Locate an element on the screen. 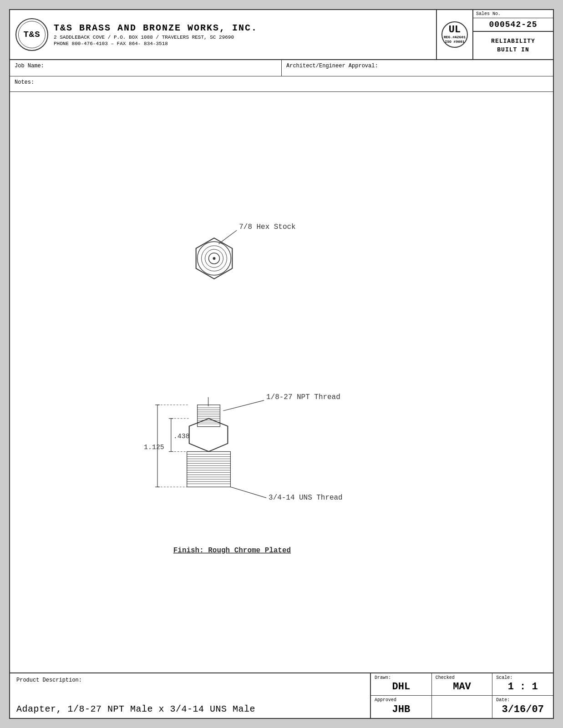 Image resolution: width=563 pixels, height=728 pixels. reliability-line1: RELIABILITY is located at coordinates (513, 41).